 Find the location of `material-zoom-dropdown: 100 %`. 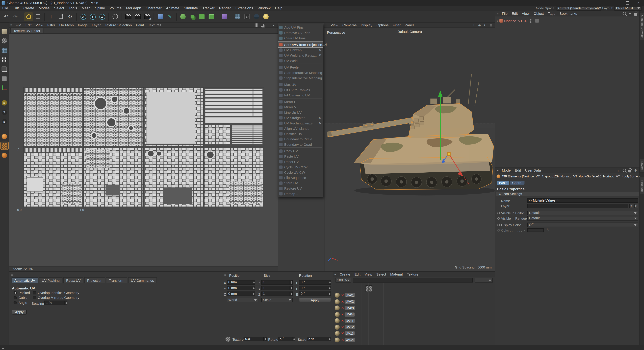

material-zoom-dropdown: 100 % is located at coordinates (343, 280).